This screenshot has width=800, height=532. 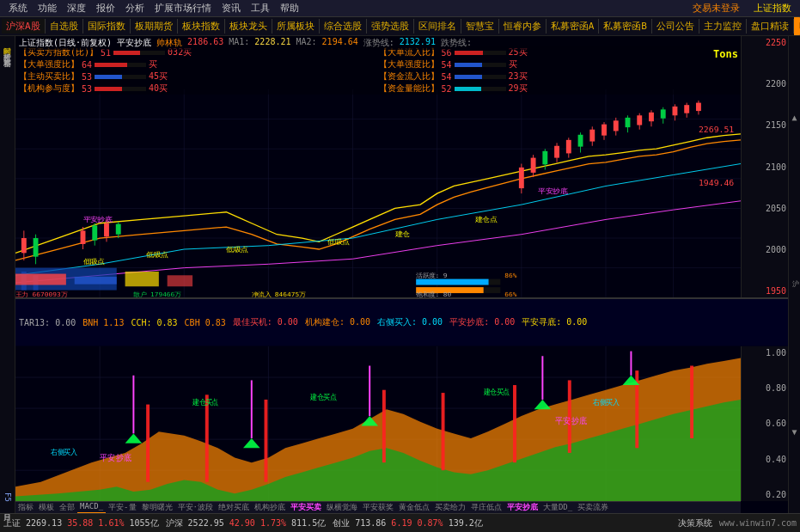 What do you see at coordinates (64, 26) in the screenshot?
I see `tb-watchlist: 自选股` at bounding box center [64, 26].